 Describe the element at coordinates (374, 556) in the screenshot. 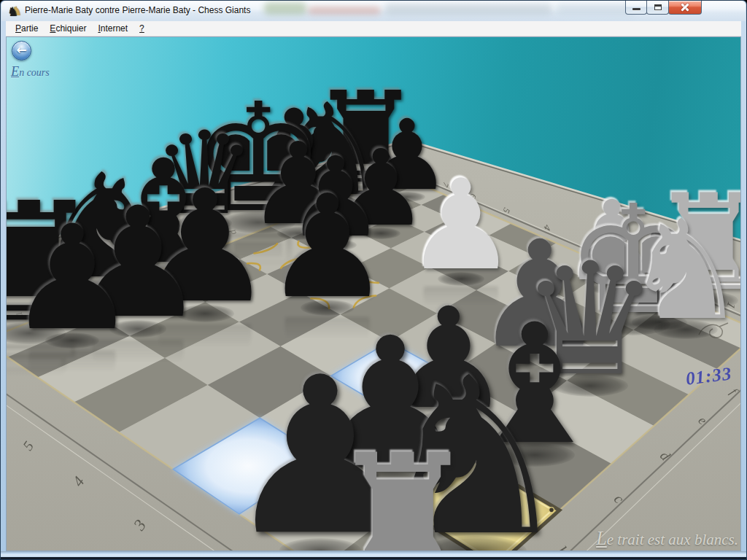

I see `window-bottom-frame` at that location.